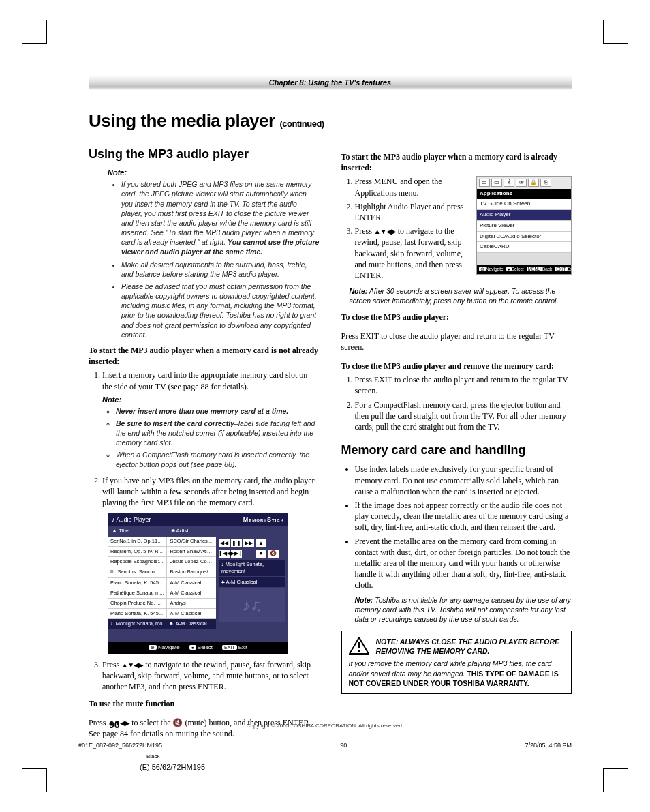 Image resolution: width=650 pixels, height=812 pixels. I want to click on footer-page: 90, so click(343, 745).